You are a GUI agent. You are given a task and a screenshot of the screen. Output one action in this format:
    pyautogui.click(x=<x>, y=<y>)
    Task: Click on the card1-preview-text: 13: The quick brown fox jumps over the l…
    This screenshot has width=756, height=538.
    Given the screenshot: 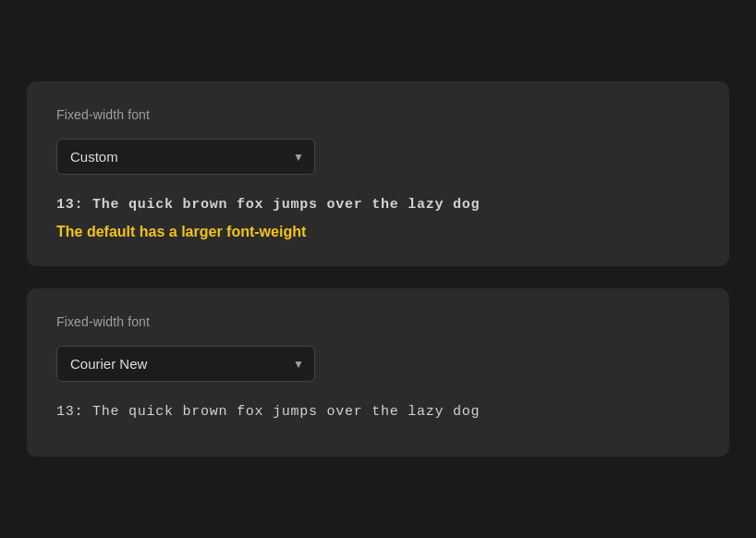 What is the action you would take?
    pyautogui.click(x=378, y=205)
    